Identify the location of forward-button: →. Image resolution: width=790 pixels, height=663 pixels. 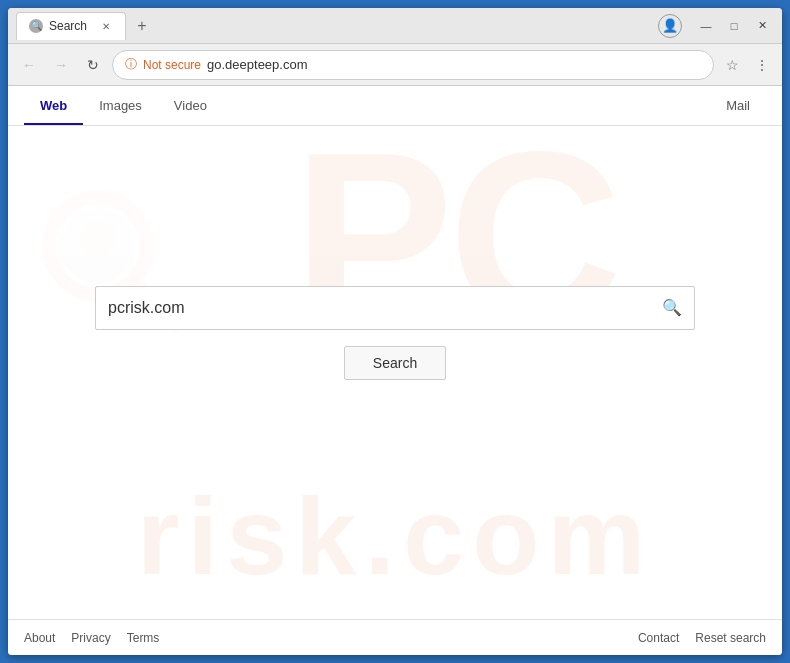
(61, 65).